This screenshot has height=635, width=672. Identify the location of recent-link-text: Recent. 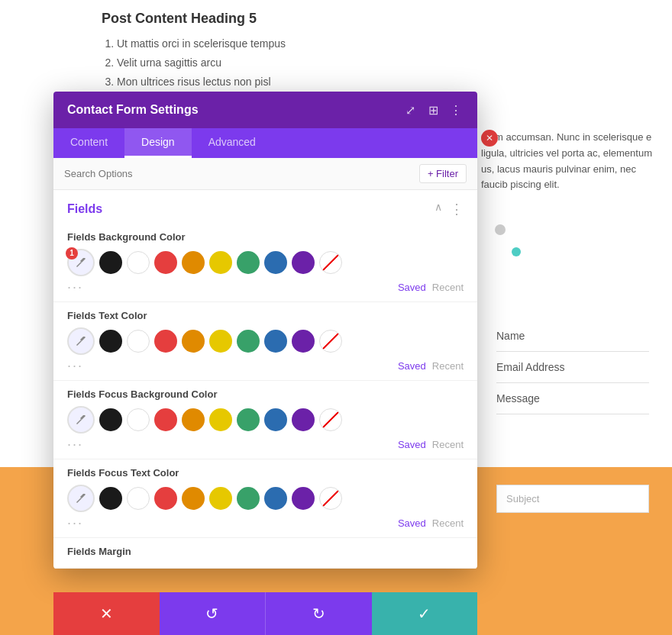
(447, 366).